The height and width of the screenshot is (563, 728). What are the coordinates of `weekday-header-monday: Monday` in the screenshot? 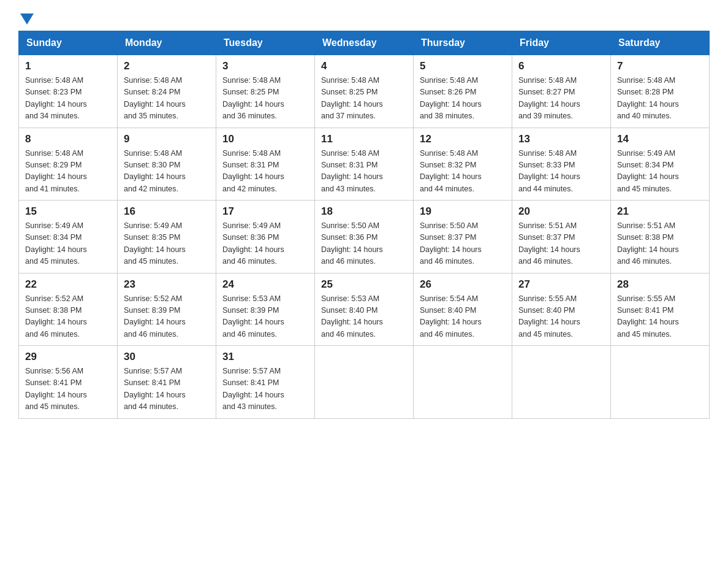 It's located at (167, 43).